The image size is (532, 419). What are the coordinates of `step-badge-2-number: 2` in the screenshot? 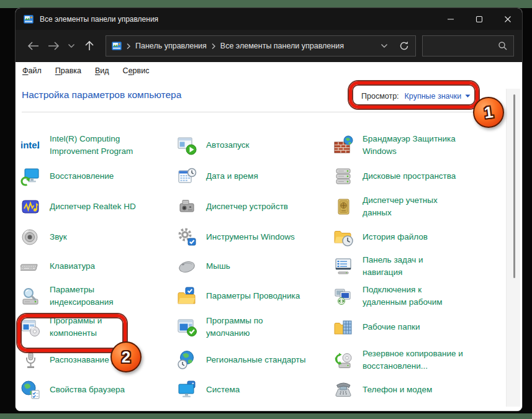 It's located at (126, 358).